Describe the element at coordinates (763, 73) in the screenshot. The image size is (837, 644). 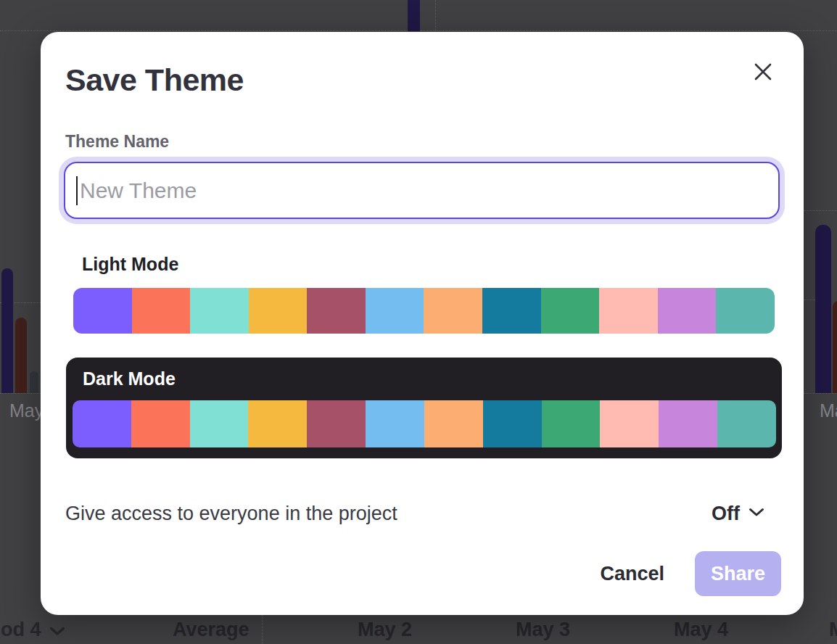
I see `close-button` at that location.